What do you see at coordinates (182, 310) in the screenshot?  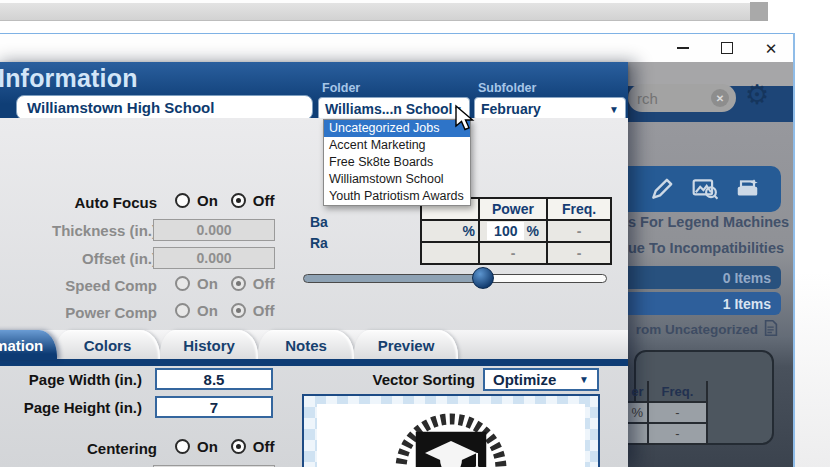 I see `power-comp-on-radio` at bounding box center [182, 310].